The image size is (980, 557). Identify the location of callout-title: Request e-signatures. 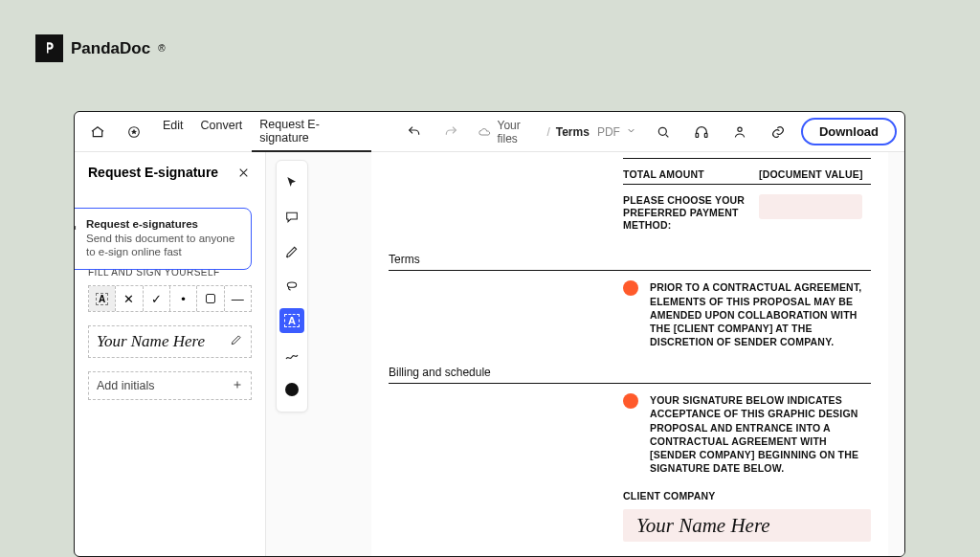
(163, 224).